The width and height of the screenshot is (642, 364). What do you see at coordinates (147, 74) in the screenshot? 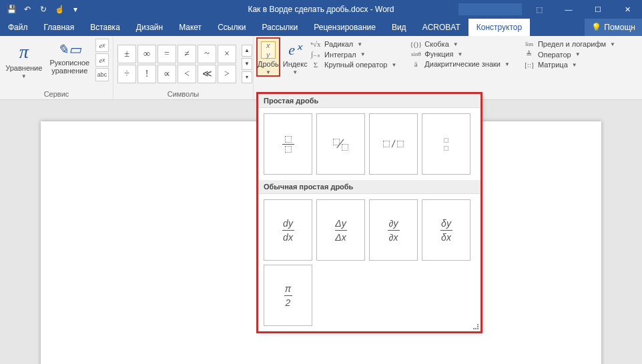
I see `symbol-cell: !` at bounding box center [147, 74].